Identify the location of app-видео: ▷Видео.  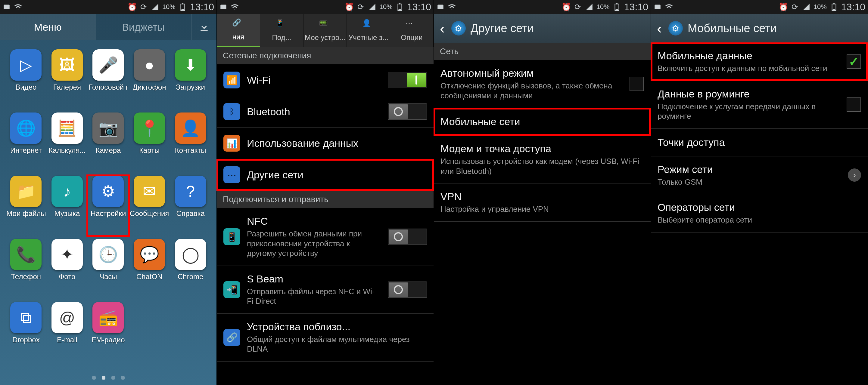
(26, 79).